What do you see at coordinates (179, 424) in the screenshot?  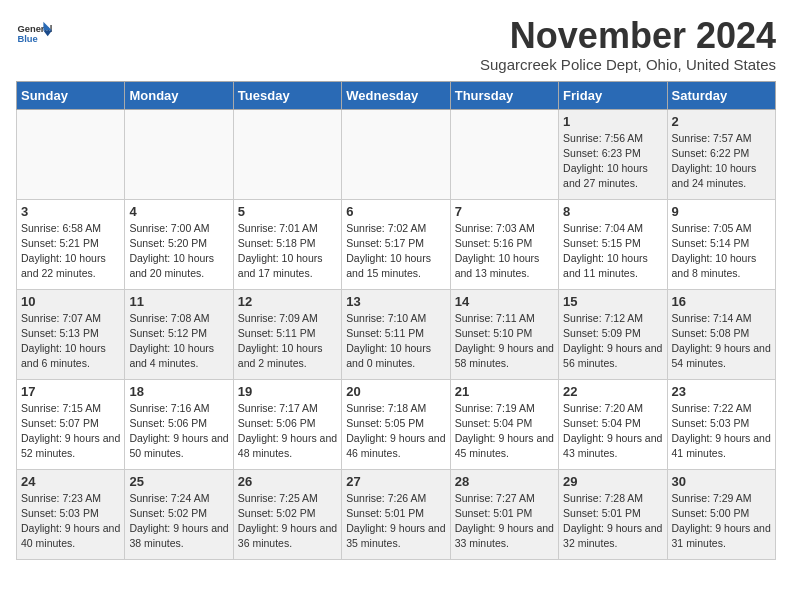 I see `calendar-cell: 18Sunrise: 7:16 AMSunset: 5:06 PMDayligh…` at bounding box center [179, 424].